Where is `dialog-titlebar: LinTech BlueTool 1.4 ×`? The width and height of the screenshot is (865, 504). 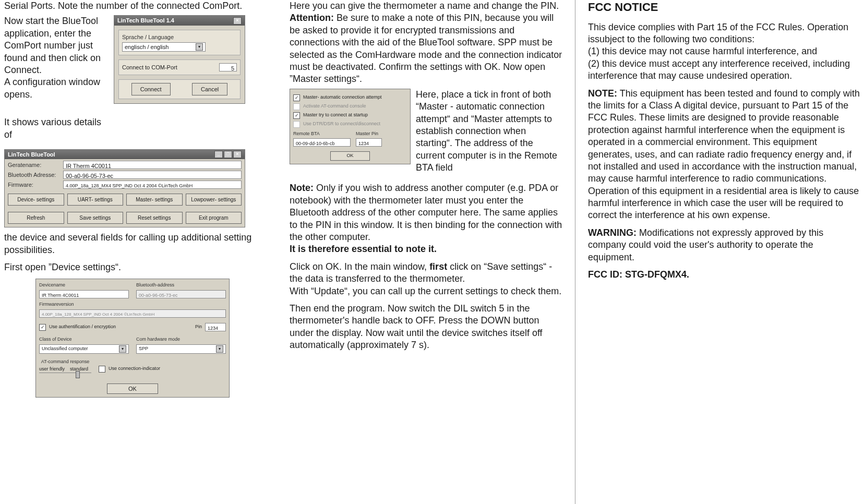 dialog-titlebar: LinTech BlueTool 1.4 × is located at coordinates (179, 20).